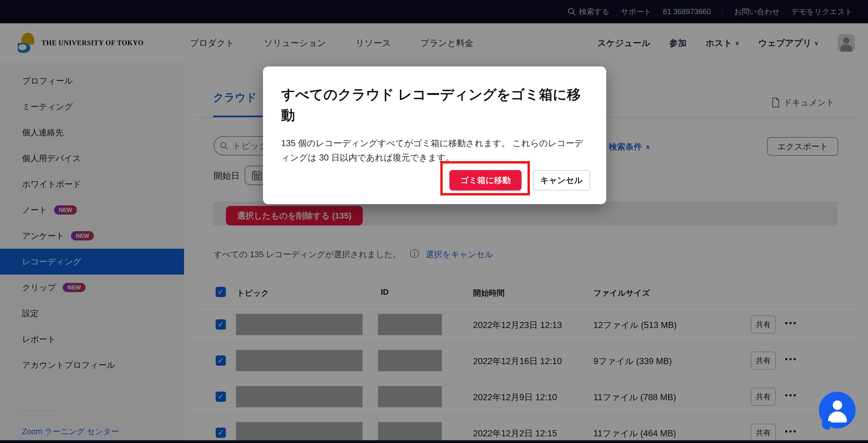  What do you see at coordinates (486, 181) in the screenshot?
I see `move-to-trash-button: ゴミ箱に移動` at bounding box center [486, 181].